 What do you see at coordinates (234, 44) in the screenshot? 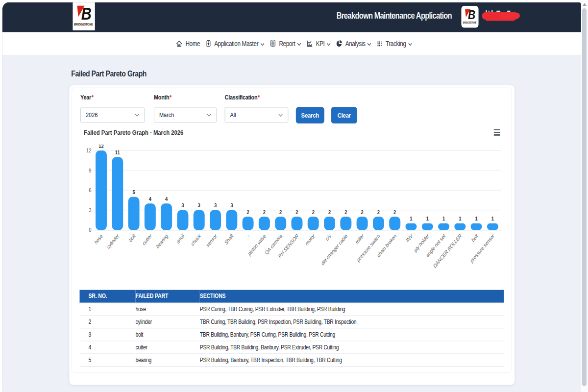
I see `nav-item-application-master: Application Master` at bounding box center [234, 44].